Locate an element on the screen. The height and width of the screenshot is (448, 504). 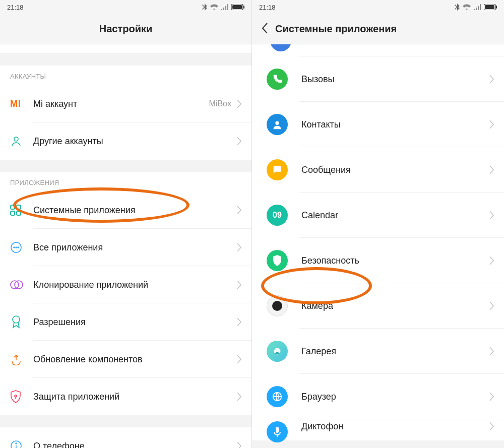
row-label: Безопасность is located at coordinates (391, 261).